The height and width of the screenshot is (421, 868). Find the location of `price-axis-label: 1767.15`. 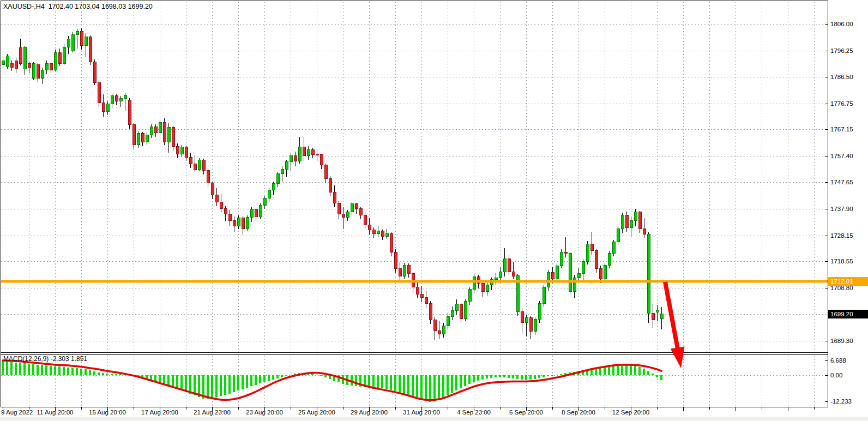

price-axis-label: 1767.15 is located at coordinates (842, 129).